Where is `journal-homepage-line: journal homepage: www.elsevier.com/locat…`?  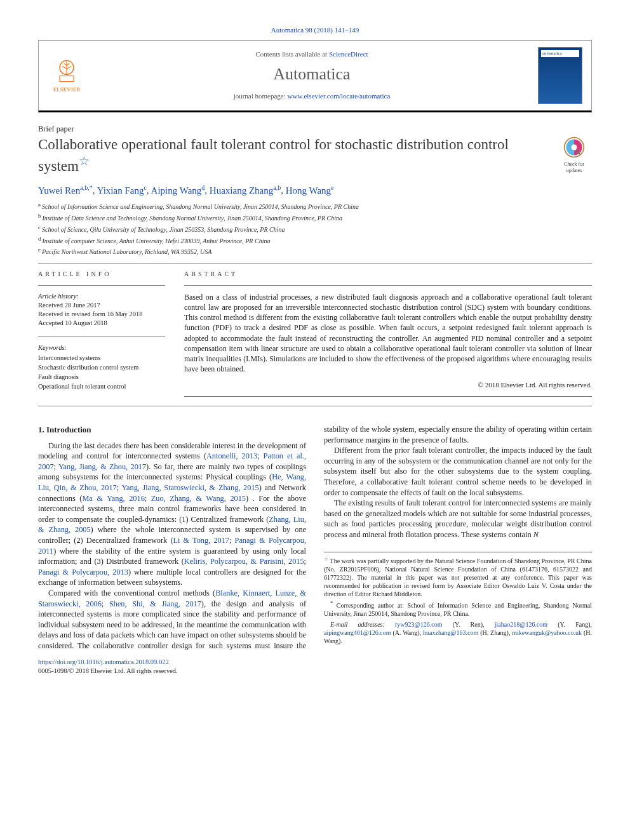
journal-homepage-line: journal homepage: www.elsevier.com/locat… is located at coordinates (312, 97).